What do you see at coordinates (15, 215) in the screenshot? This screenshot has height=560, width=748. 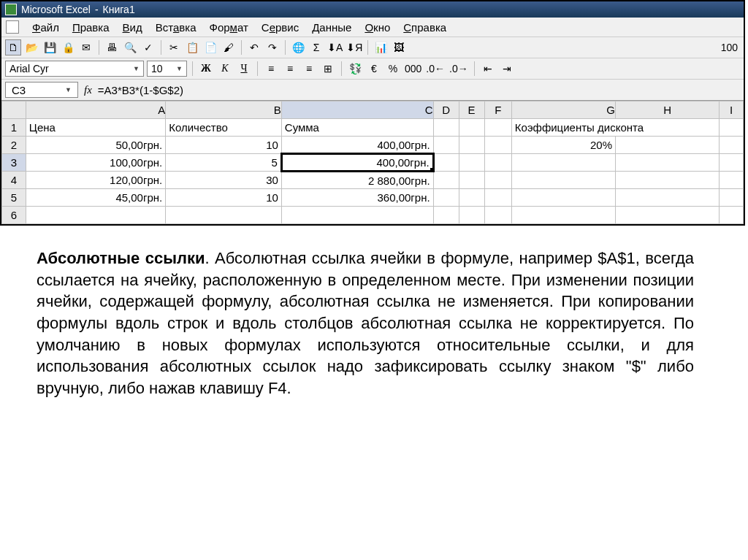 I see `row-header-6: 6` at bounding box center [15, 215].